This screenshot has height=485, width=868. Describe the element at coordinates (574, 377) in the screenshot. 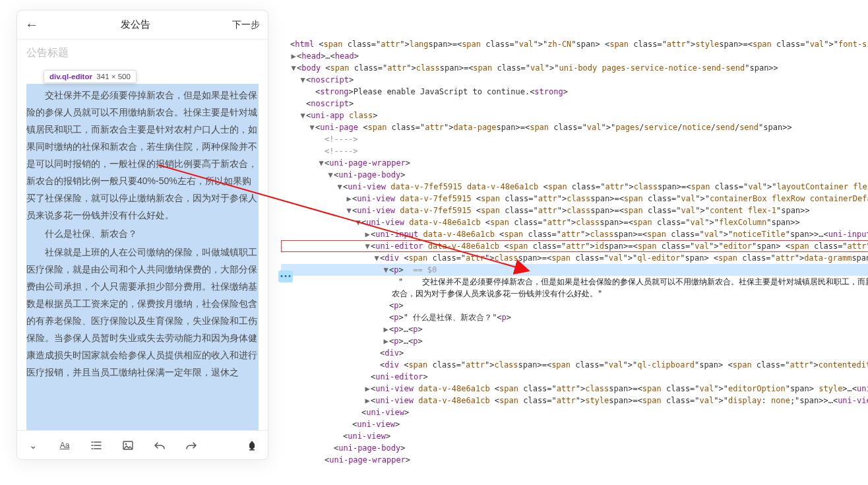

I see `dom-node: <uni-editor>` at that location.